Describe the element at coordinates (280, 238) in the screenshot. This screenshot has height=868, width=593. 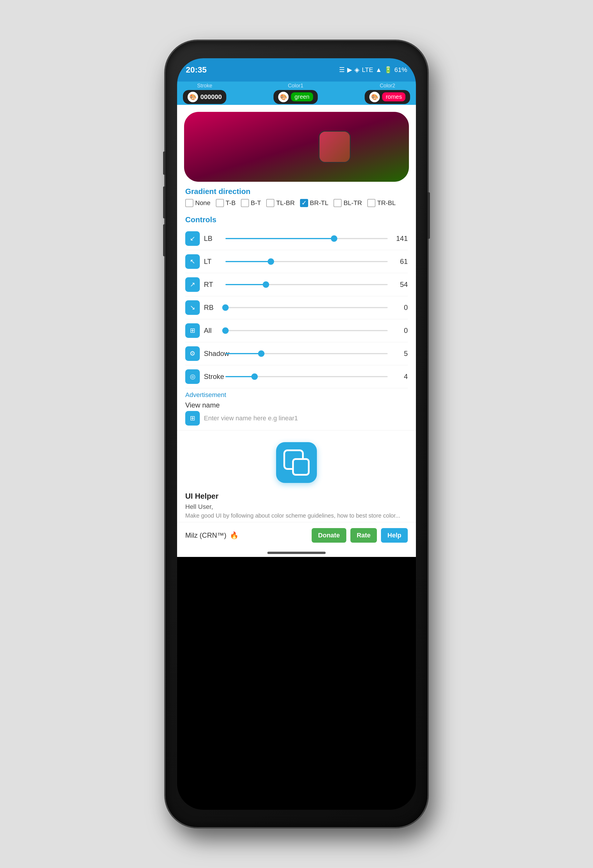
I see `lb-fill` at that location.